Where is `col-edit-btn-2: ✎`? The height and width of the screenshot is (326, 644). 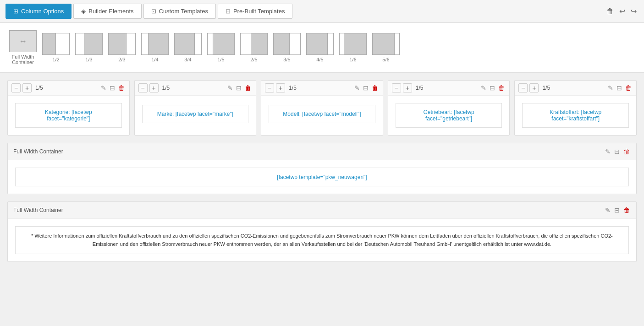
col-edit-btn-2: ✎ is located at coordinates (230, 88).